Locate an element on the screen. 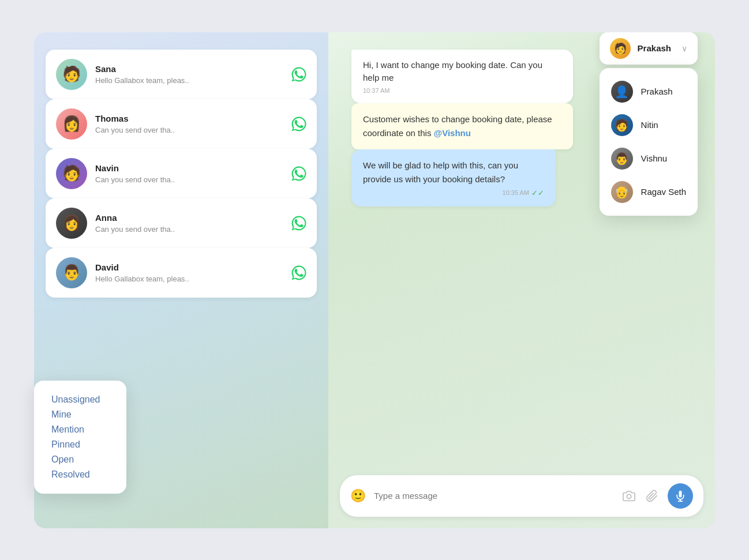 The width and height of the screenshot is (749, 560). chat-card-sana: 🧑 Sana Hello Gallabox team, pleas.. is located at coordinates (181, 74).